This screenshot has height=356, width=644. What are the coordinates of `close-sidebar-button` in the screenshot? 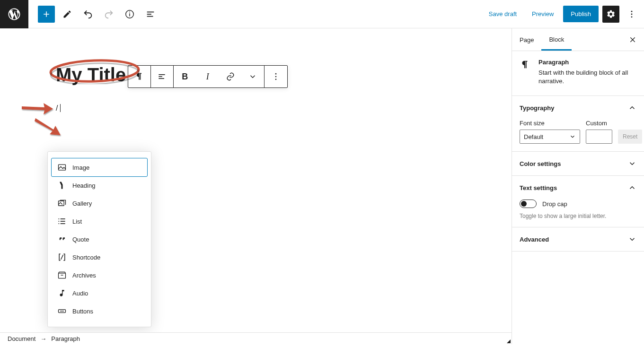 It's located at (633, 40).